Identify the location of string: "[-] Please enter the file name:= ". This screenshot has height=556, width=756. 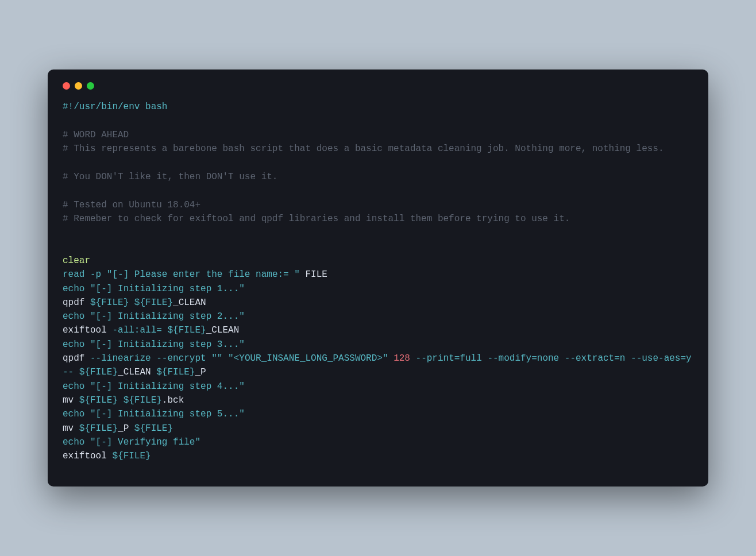
(203, 275).